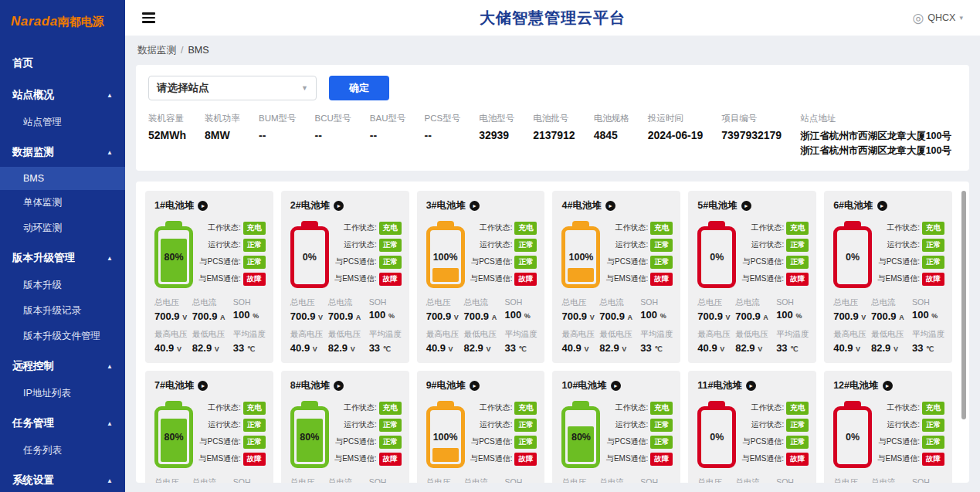  I want to click on battery-soc-label: 80%, so click(310, 437).